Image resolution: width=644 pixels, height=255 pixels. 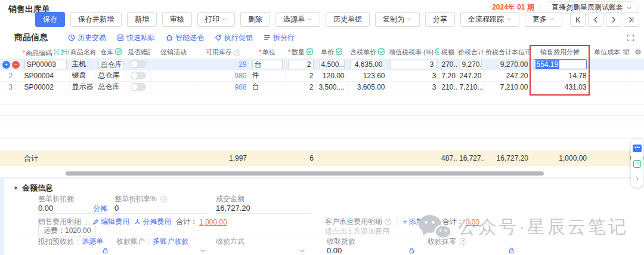 What do you see at coordinates (267, 75) in the screenshot?
I see `unit-cell: 件` at bounding box center [267, 75].